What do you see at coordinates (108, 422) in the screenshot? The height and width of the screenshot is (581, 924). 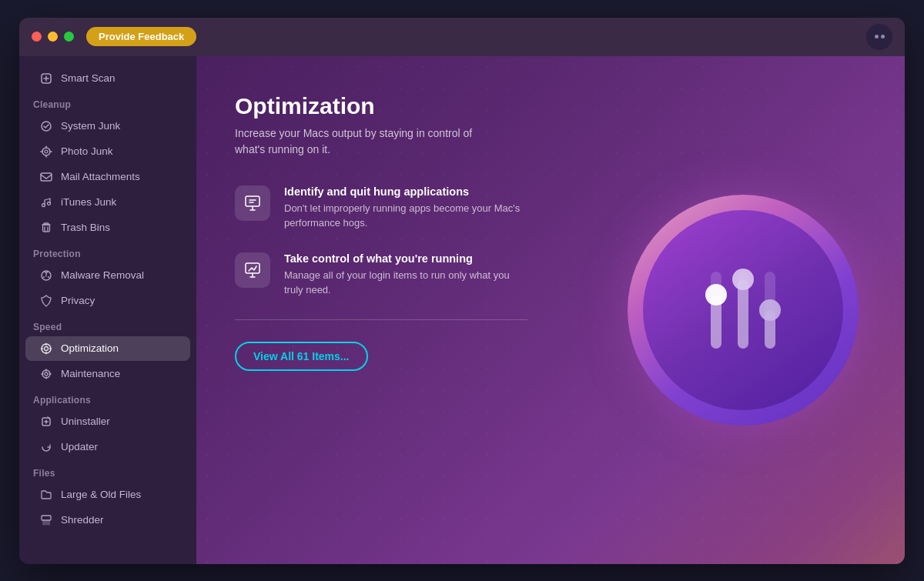 I see `sidebar-item-uninstaller: Uninstaller` at bounding box center [108, 422].